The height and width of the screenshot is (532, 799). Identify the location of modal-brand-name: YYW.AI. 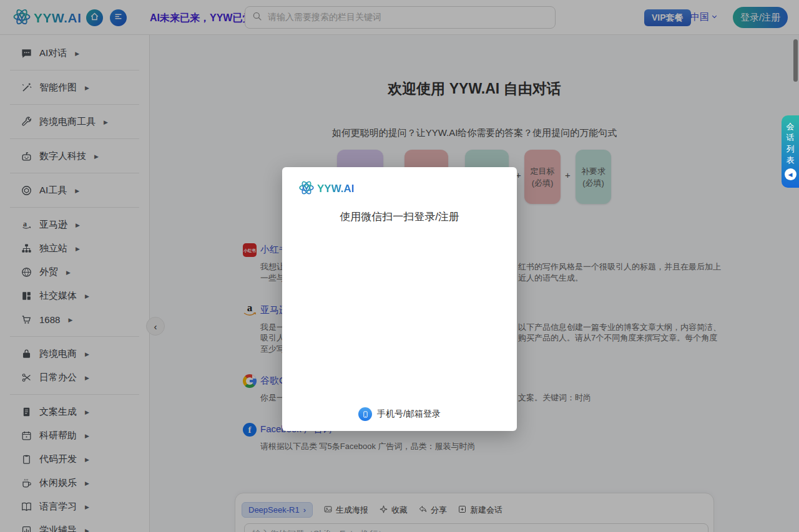
(336, 189).